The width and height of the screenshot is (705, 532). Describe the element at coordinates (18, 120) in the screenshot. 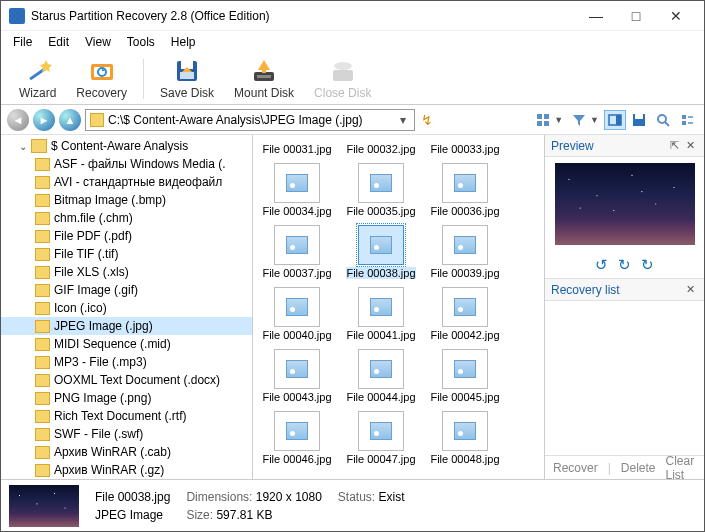

I see `nav-back-button: ◄` at that location.